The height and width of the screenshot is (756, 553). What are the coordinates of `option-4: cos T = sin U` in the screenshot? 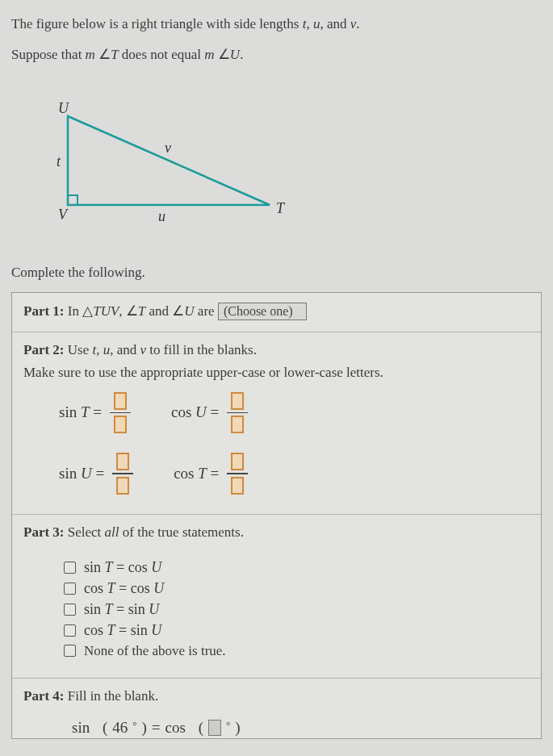 It's located at (297, 631).